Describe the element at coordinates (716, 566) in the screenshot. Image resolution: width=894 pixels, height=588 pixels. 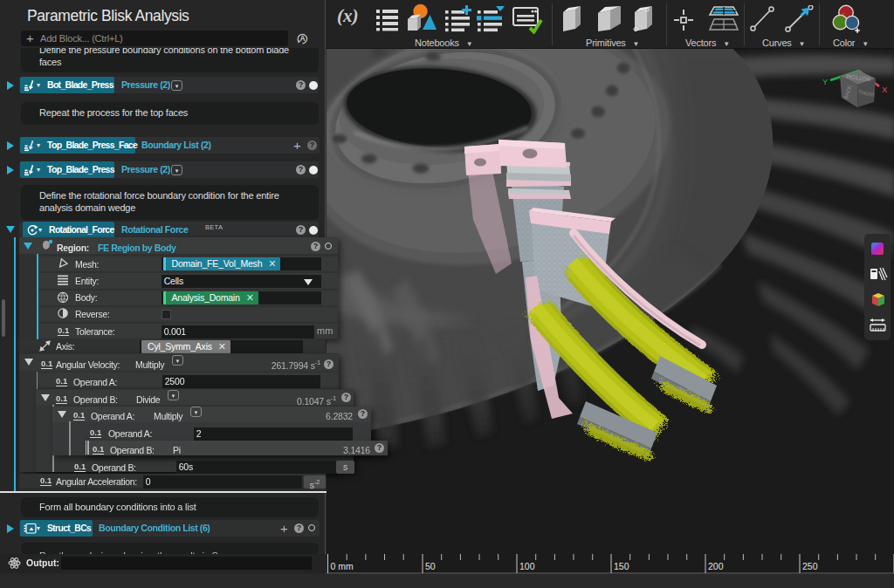
I see `svg-text: 200` at that location.